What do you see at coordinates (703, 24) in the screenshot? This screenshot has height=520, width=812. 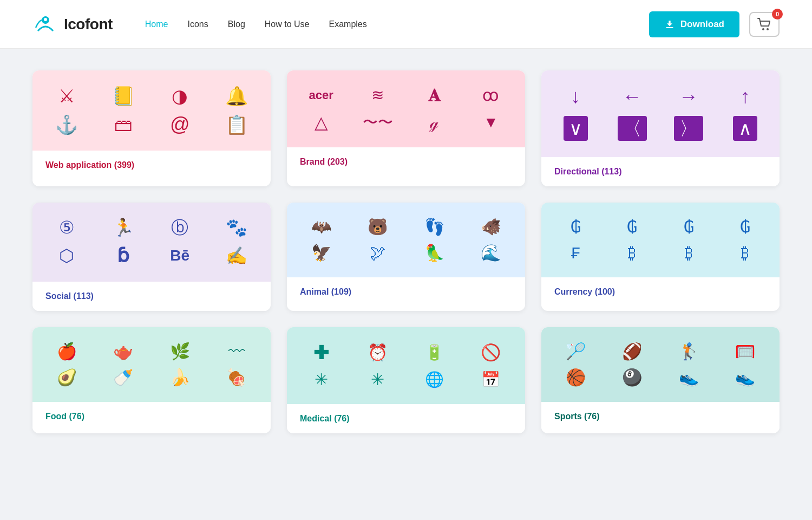 I see `download-label: Download` at bounding box center [703, 24].